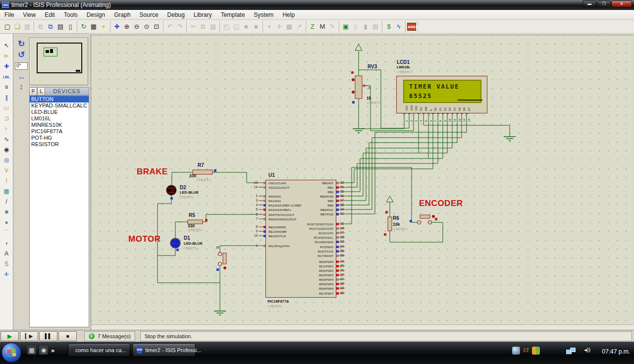  Describe the element at coordinates (145, 239) in the screenshot. I see `schematic-label: MOTOR` at that location.